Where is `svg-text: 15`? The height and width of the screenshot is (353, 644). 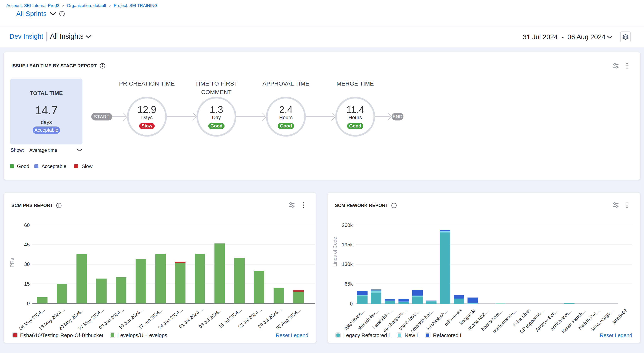
svg-text: 15 is located at coordinates (27, 284).